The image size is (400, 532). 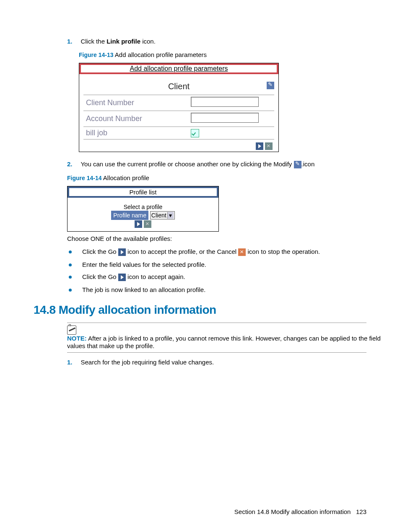 I want to click on list-item: Click the Go icon to accept again., so click(x=217, y=277).